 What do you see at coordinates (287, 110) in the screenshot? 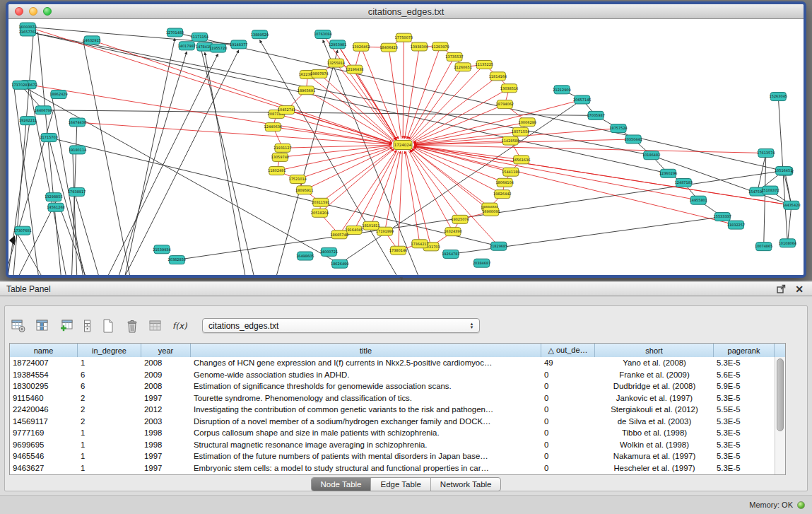
I see `graph-node: 10452741` at bounding box center [287, 110].